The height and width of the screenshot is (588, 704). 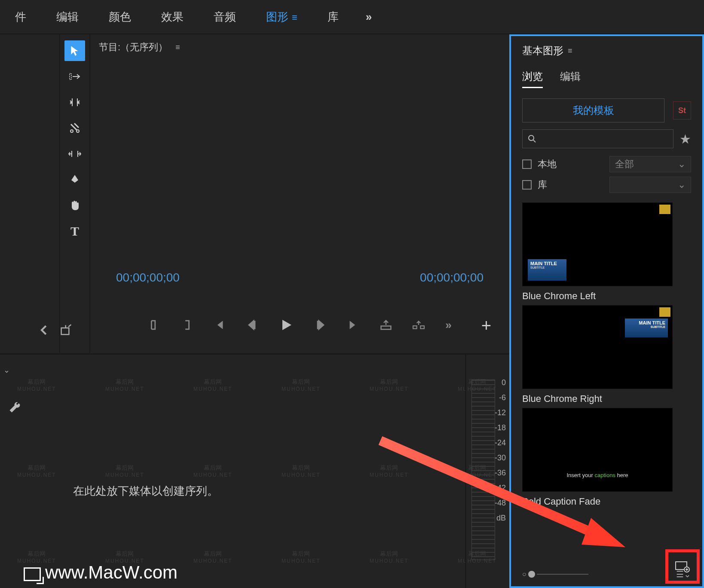 What do you see at coordinates (45, 330) in the screenshot?
I see `nav-back-icon` at bounding box center [45, 330].